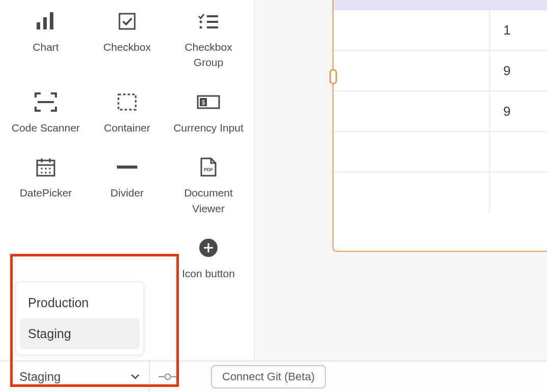  What do you see at coordinates (208, 102) in the screenshot?
I see `currency-input-icon: $` at bounding box center [208, 102].